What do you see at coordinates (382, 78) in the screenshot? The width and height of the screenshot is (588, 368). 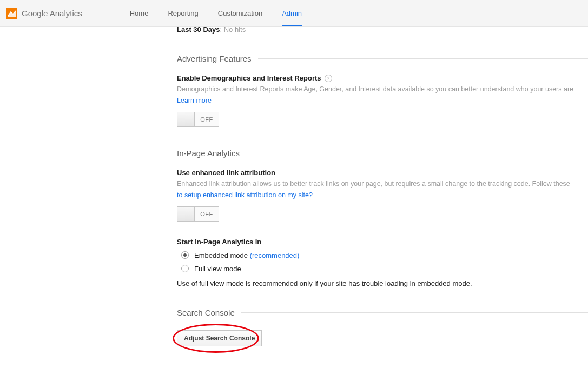 I see `demographics-label: Enable Demographics and Interest Reports…` at bounding box center [382, 78].